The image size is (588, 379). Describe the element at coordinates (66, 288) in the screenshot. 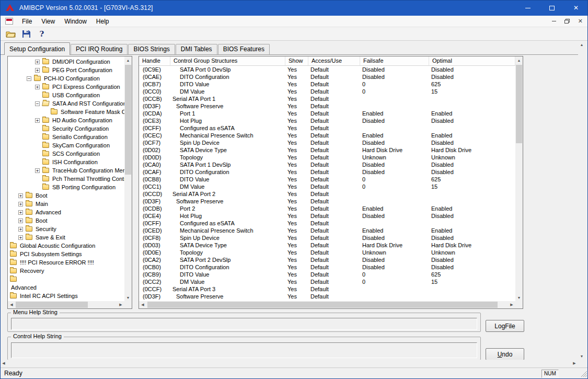

I see `tree-item: Advanced` at that location.